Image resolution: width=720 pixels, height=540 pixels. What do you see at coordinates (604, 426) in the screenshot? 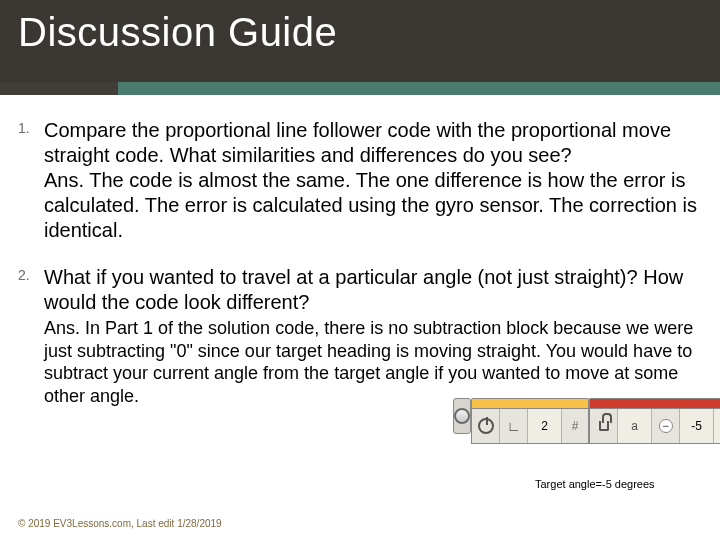
I see `lock-icon` at bounding box center [604, 426].